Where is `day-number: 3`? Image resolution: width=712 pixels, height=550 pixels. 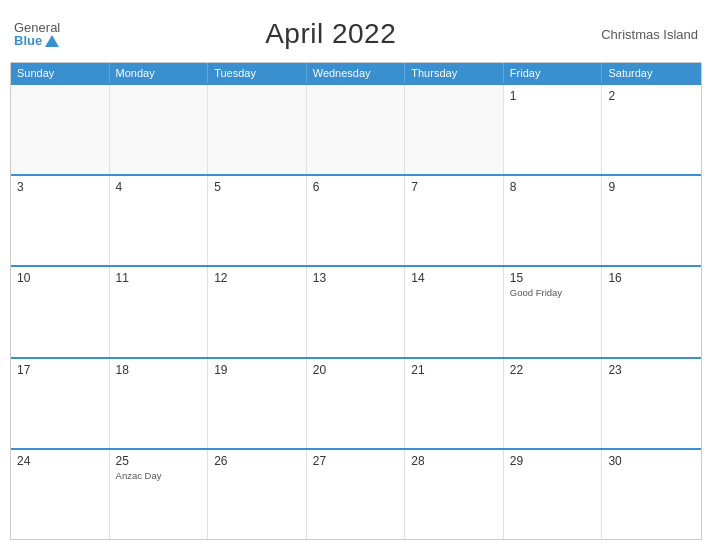
day-number: 3 is located at coordinates (60, 187).